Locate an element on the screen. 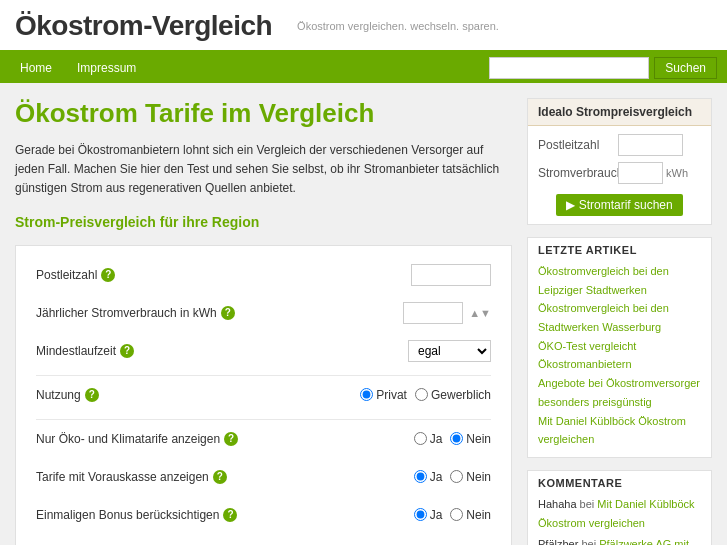  vorauskasse-label: Tarife mit Vorauskasse anzeigen ? is located at coordinates (225, 477).